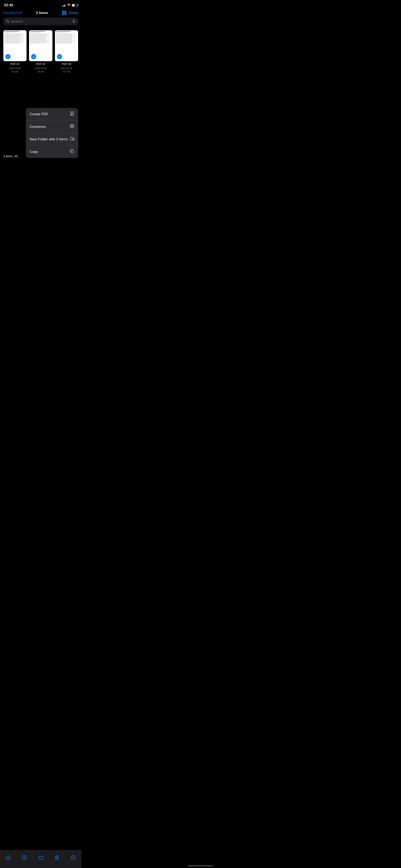  What do you see at coordinates (42, 13) in the screenshot?
I see `nav-title: 3 Items` at bounding box center [42, 13].